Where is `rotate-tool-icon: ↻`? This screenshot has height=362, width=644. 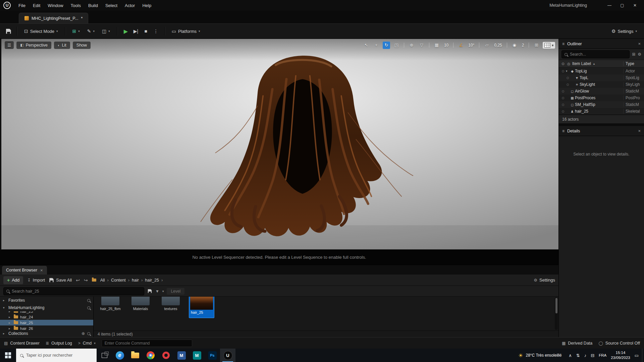
rotate-tool-icon: ↻ is located at coordinates (386, 45).